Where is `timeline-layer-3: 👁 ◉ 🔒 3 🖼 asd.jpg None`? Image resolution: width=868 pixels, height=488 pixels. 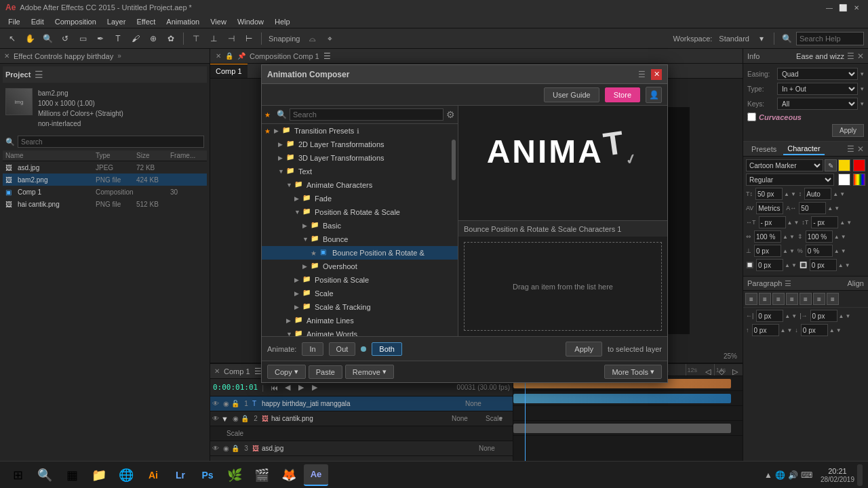 timeline-layer-3: 👁 ◉ 🔒 3 🖼 asd.jpg None is located at coordinates (361, 449).